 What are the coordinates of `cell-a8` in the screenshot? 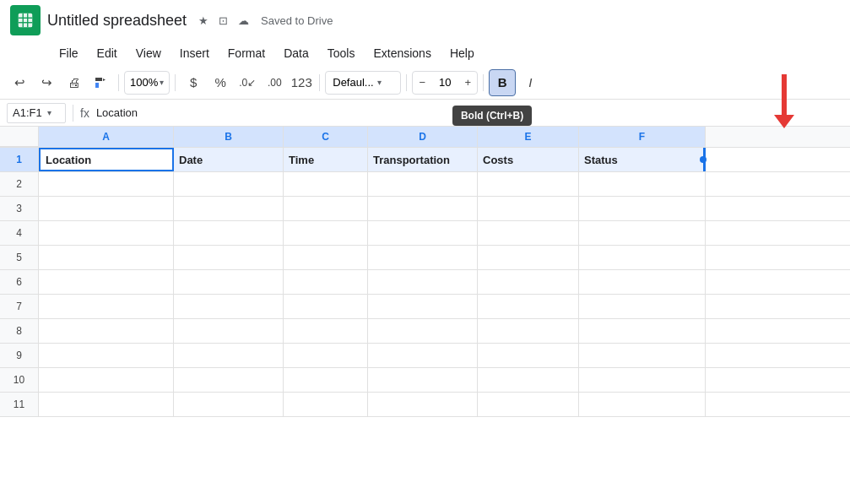 It's located at (106, 331).